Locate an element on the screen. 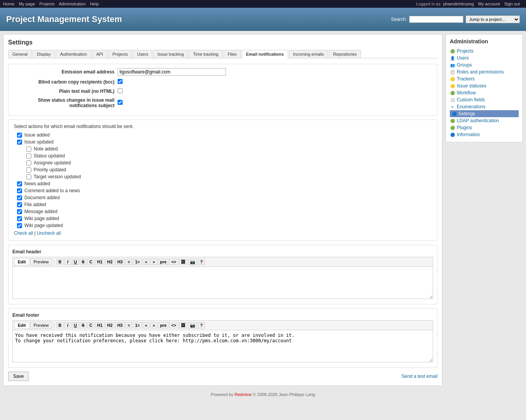  tab-email-notifications: Email notifications is located at coordinates (265, 54).